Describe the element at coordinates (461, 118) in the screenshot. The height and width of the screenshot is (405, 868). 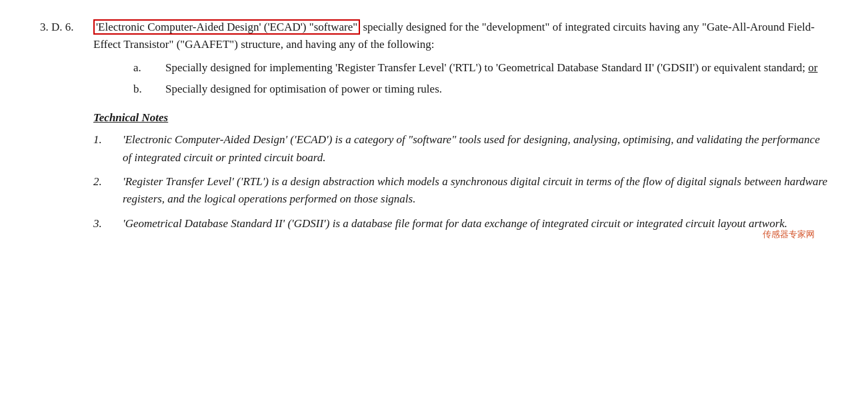
I see `technical-notes-header: Technical Notes` at that location.